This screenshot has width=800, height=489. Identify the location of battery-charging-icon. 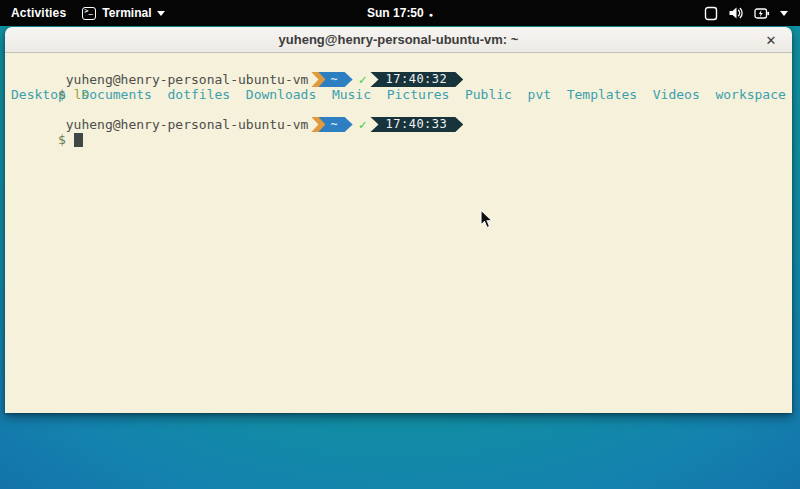
(762, 14).